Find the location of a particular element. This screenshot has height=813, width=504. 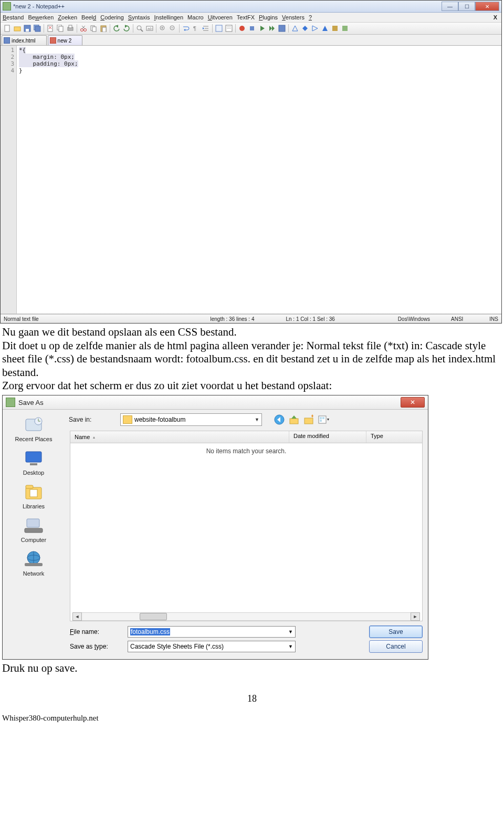

cancel-button: Cancel is located at coordinates (396, 647).